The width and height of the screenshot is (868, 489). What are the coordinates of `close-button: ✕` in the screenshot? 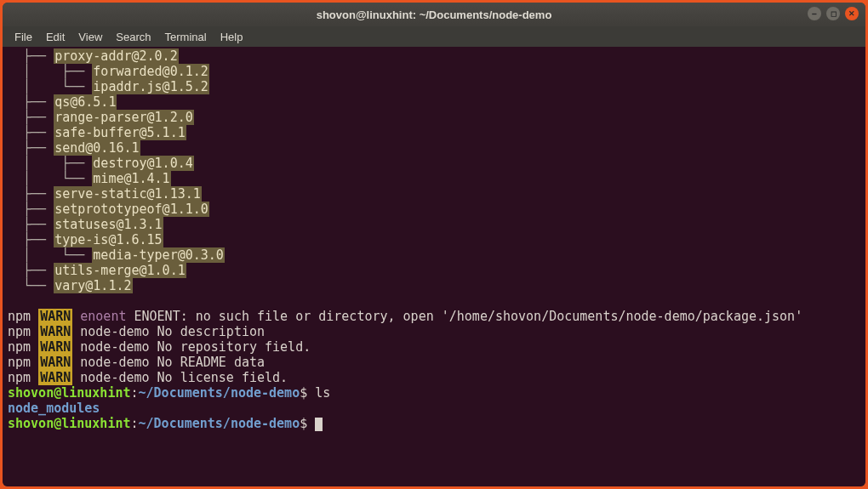 It's located at (852, 14).